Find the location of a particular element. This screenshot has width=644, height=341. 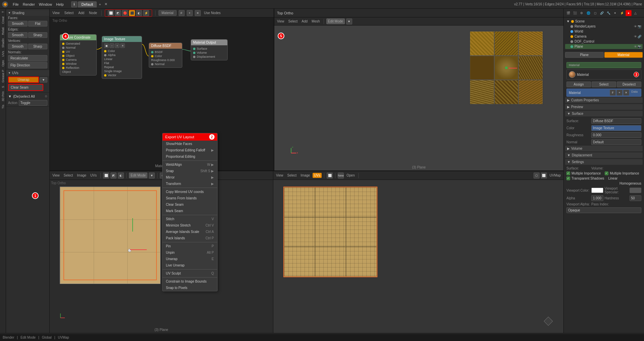

node-icon4: ⬛ is located at coordinates (132, 13).